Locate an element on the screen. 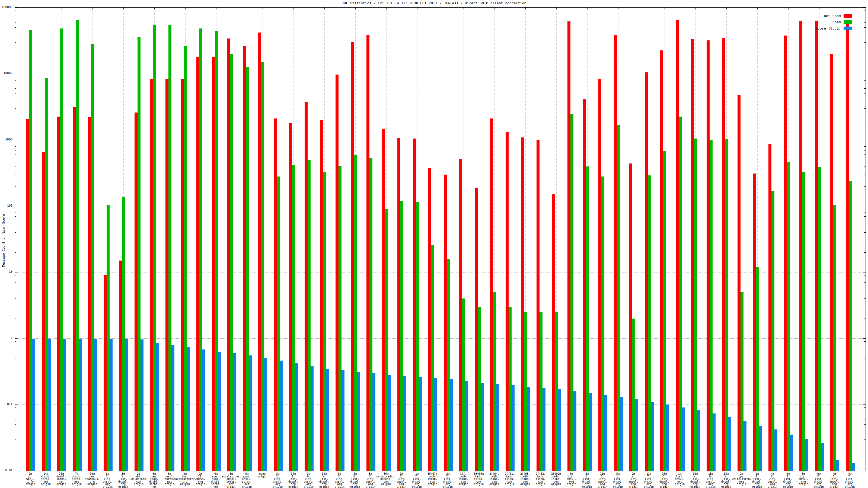 The height and width of the screenshot is (488, 868). y-tick-label: 10000 is located at coordinates (6, 73).